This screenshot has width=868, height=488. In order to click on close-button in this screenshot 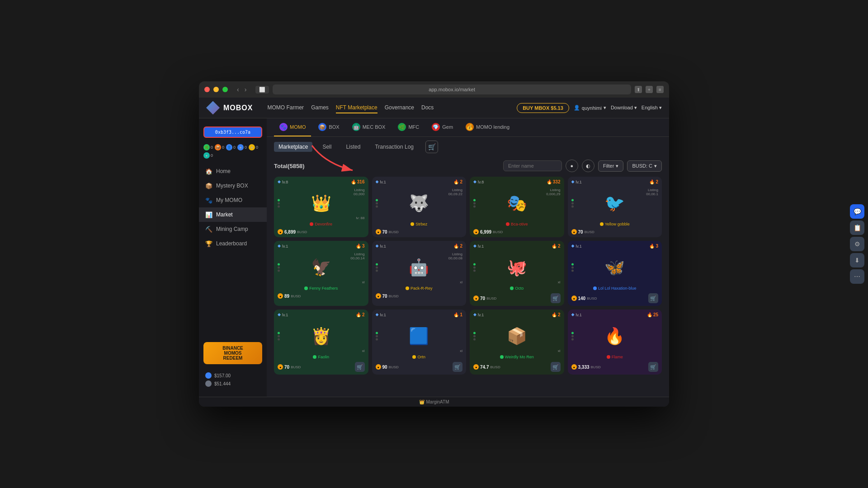, I will do `click(207, 89)`.